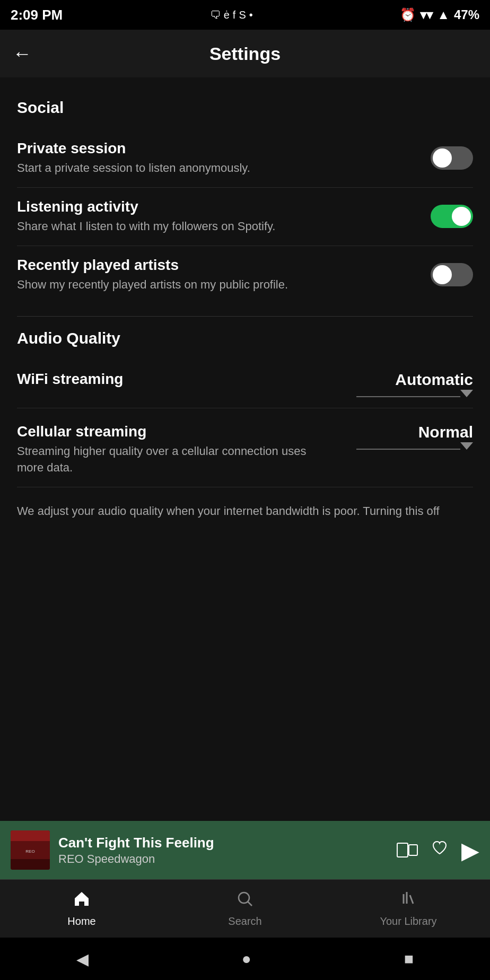  I want to click on private-session-track, so click(452, 158).